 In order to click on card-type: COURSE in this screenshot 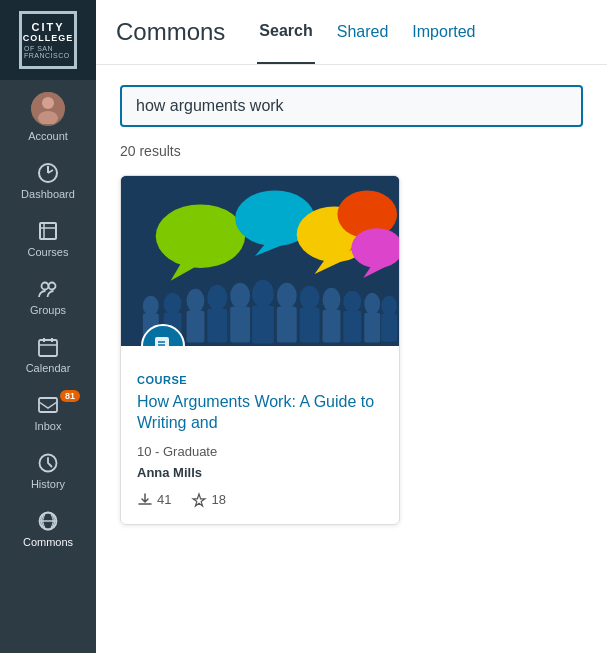, I will do `click(260, 380)`.